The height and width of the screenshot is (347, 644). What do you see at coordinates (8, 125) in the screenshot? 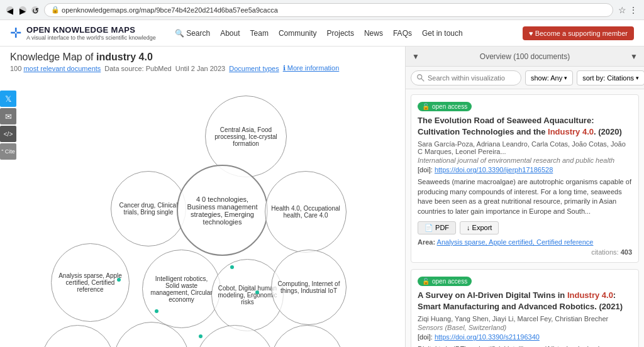
I see `social-sidebar: 𝕏 ✉ </> " Cite` at bounding box center [8, 125].